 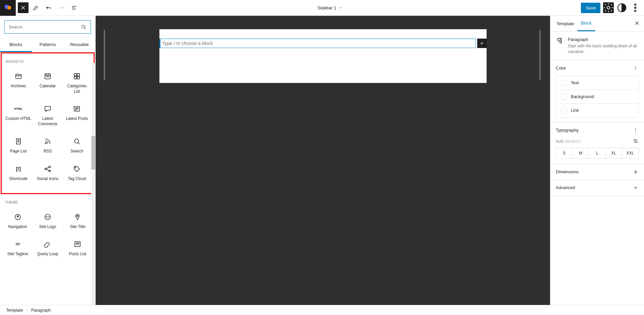 What do you see at coordinates (322, 310) in the screenshot?
I see `breadcrumb: Template › Paragraph` at bounding box center [322, 310].